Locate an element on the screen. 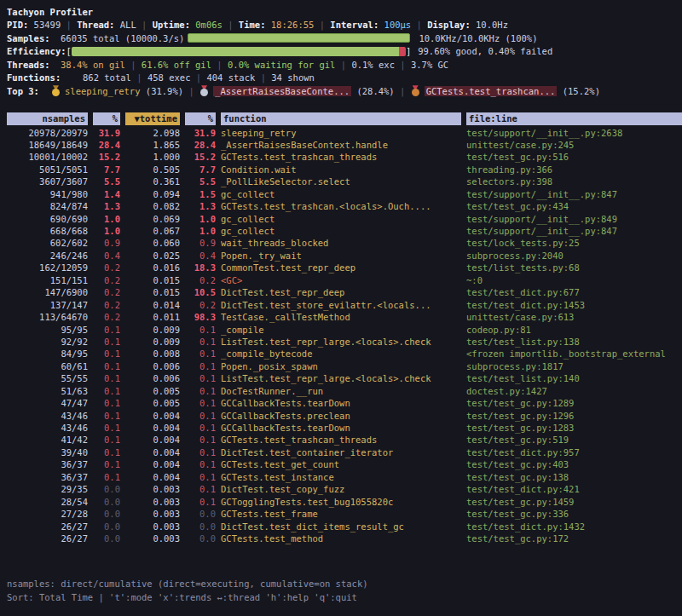  direct-pct-cell: 0.4 is located at coordinates (107, 256).